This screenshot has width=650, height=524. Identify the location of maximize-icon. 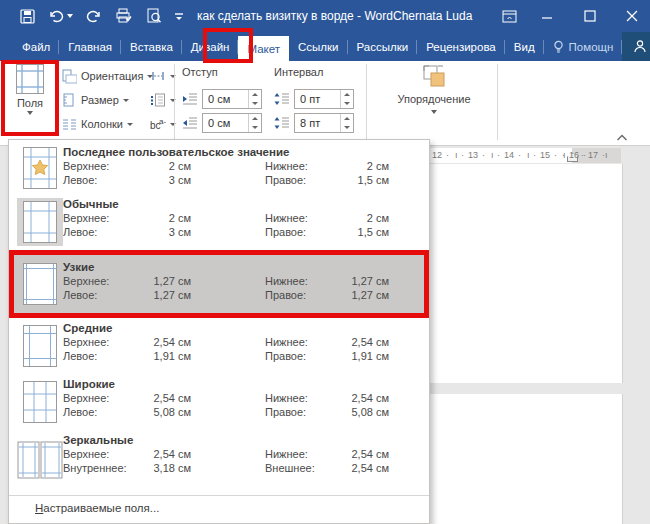
(590, 16).